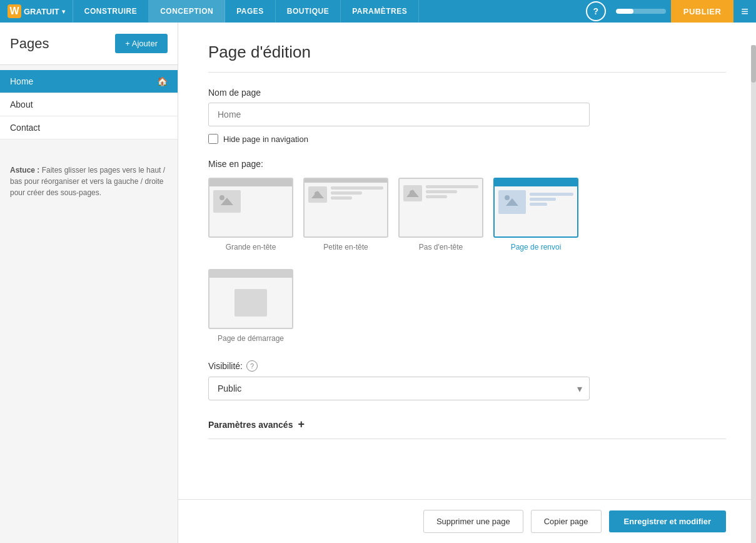 The width and height of the screenshot is (756, 543). I want to click on layout-option-grande: Grande en-tête, so click(251, 215).